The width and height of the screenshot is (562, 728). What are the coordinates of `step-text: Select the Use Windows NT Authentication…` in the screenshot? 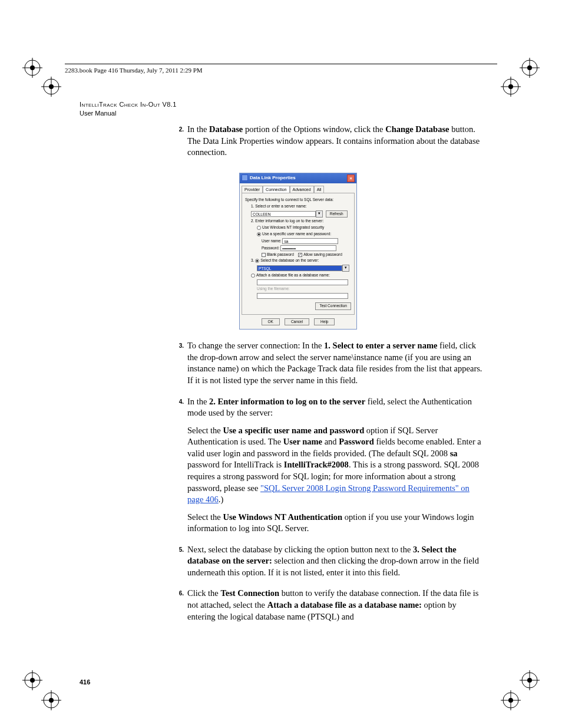 It's located at (335, 523).